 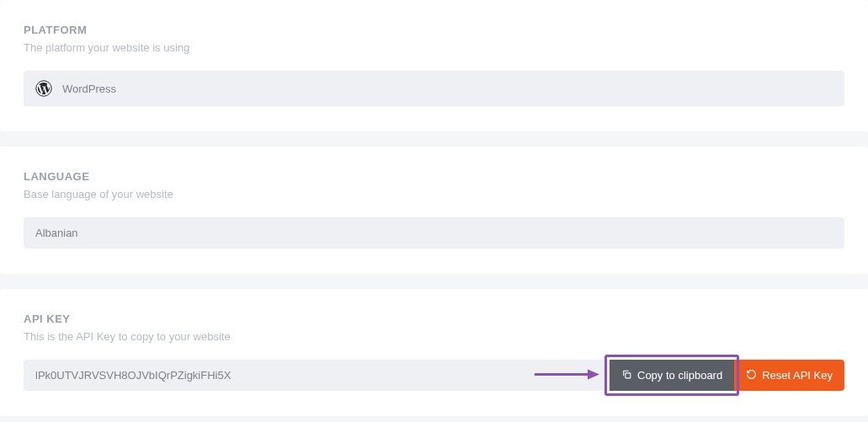 I want to click on language-value: Albanian, so click(x=57, y=232).